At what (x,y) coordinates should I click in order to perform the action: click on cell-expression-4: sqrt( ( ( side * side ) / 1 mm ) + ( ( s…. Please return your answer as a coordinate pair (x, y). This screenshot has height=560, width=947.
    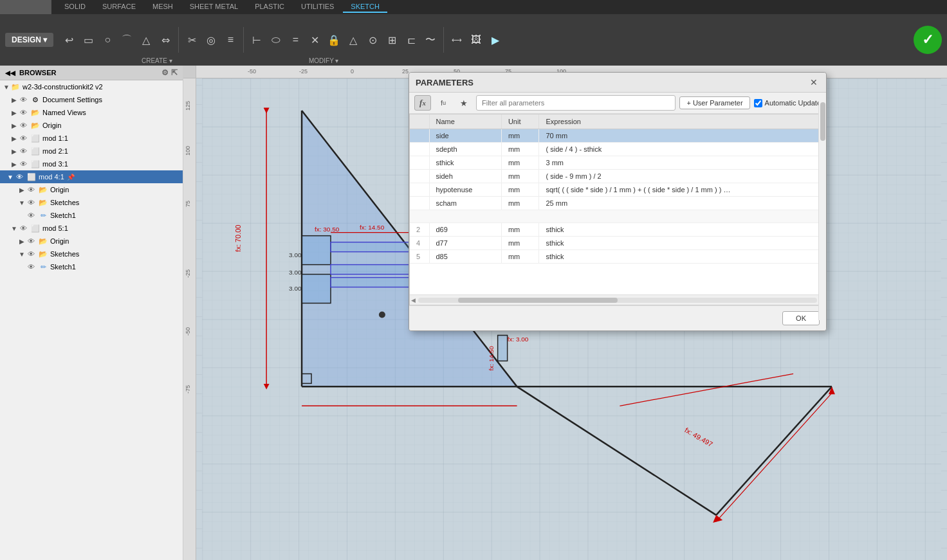
    Looking at the image, I should click on (682, 190).